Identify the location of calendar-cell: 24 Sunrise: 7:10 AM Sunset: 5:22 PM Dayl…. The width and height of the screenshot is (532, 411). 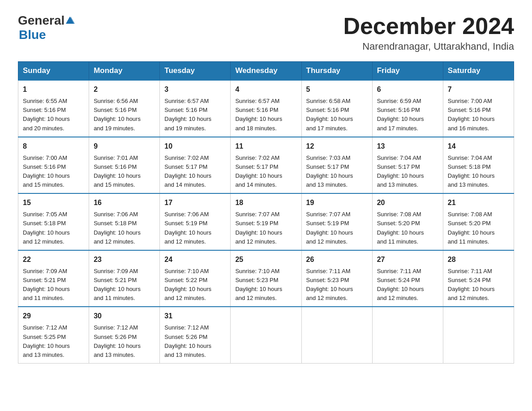
(195, 278).